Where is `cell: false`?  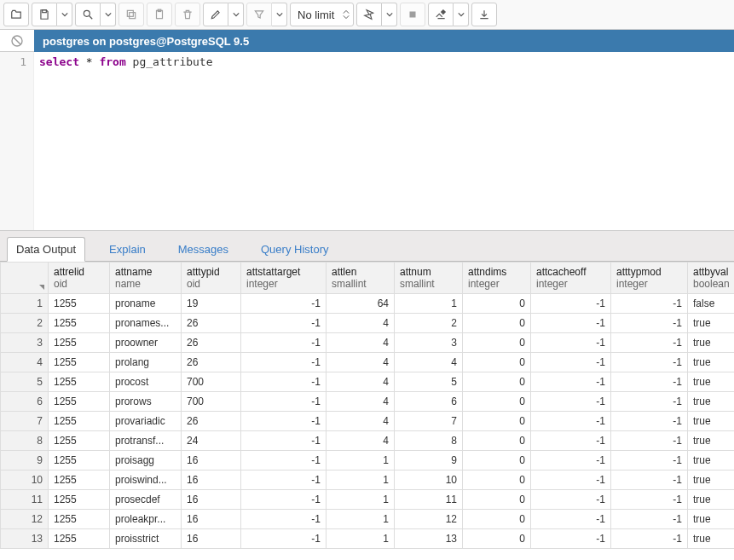 cell: false is located at coordinates (711, 303).